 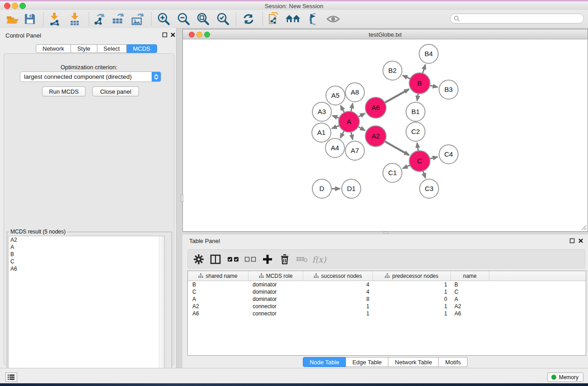 I want to click on tab-edge-table: Edge Table, so click(x=367, y=362).